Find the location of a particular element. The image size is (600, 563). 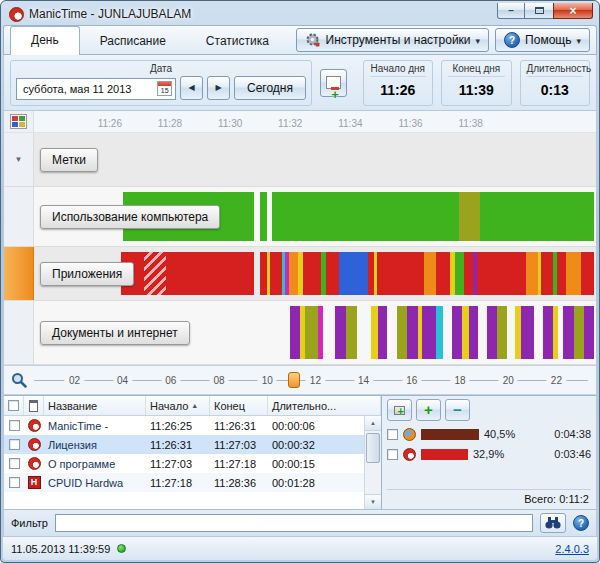

timeline-track: Приложения is located at coordinates (315, 274).